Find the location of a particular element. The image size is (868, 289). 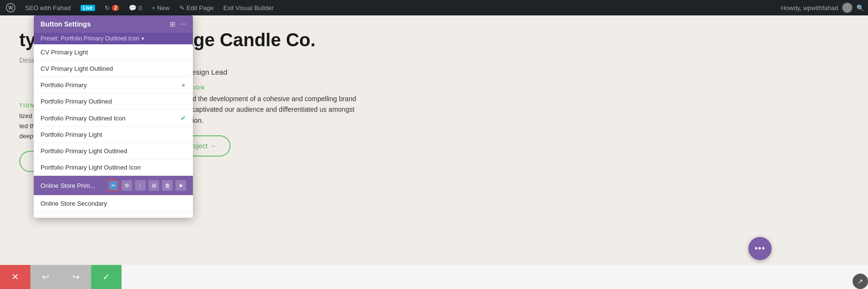

exit-builder-link: Exit Visual Builder is located at coordinates (249, 8).